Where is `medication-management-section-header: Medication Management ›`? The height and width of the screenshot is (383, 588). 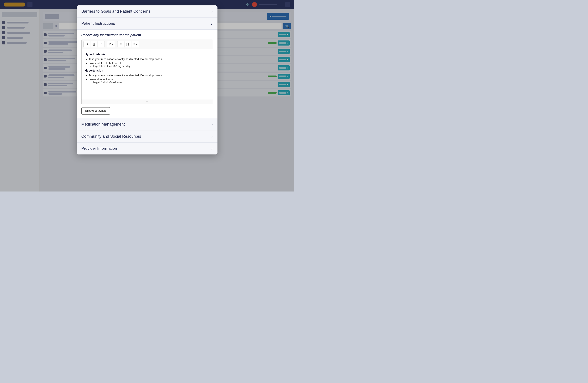 medication-management-section-header: Medication Management › is located at coordinates (147, 125).